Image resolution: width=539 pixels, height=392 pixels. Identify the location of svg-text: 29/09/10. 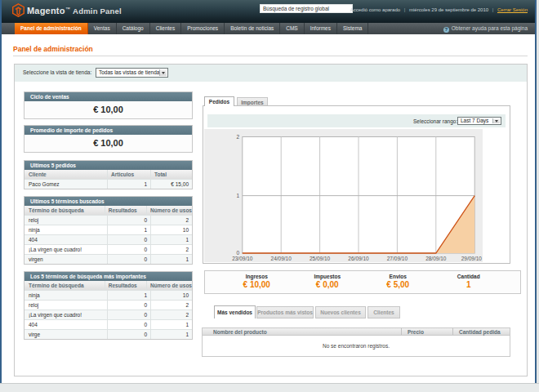
(472, 258).